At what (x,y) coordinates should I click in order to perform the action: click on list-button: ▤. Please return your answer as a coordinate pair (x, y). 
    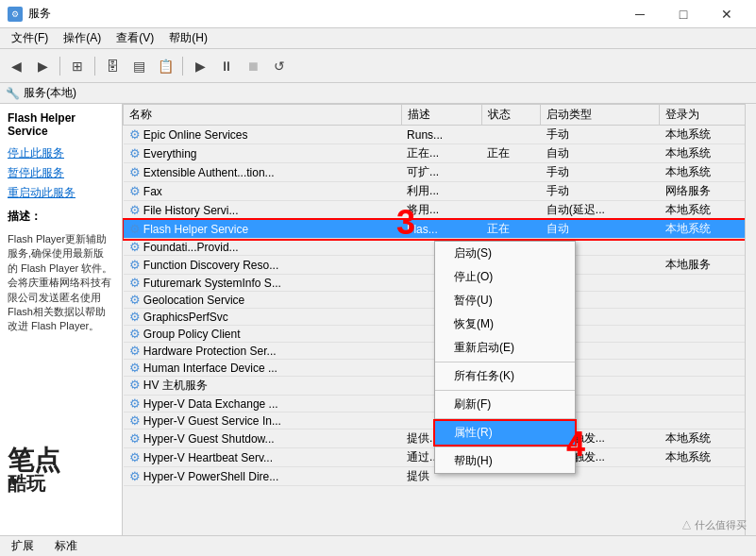
    Looking at the image, I should click on (139, 66).